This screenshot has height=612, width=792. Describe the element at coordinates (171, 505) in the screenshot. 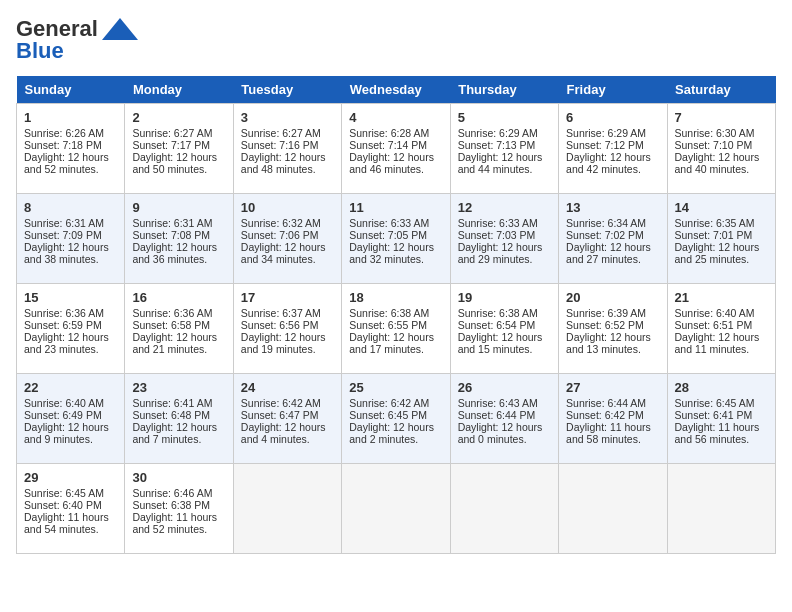

I see `sunset-text: Sunset: 6:38 PM` at that location.